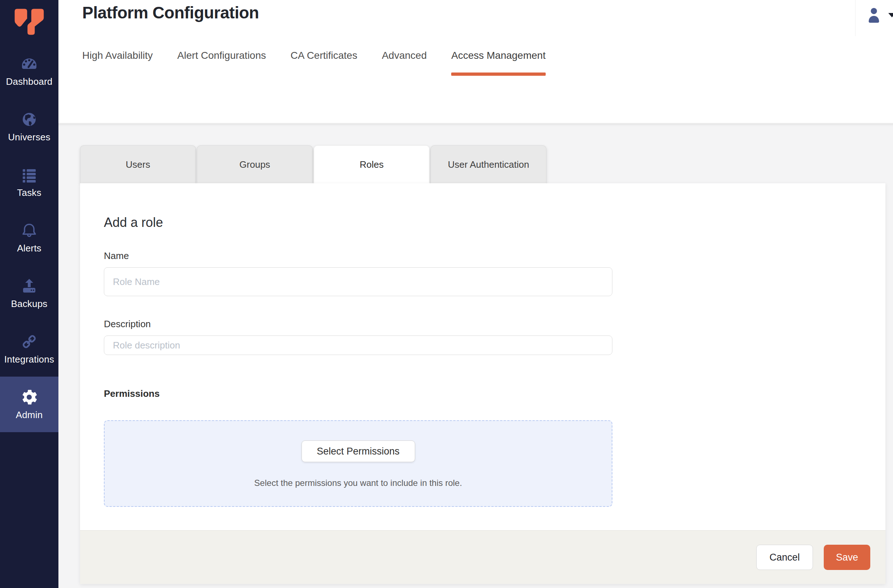  Describe the element at coordinates (486, 164) in the screenshot. I see `access-management-subtabs: Users Groups Roles User Authentication` at that location.